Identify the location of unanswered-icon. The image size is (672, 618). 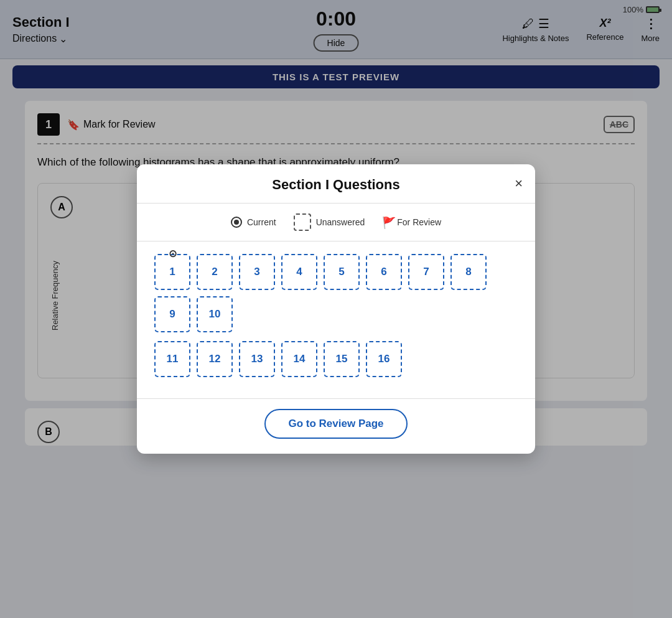
(302, 222).